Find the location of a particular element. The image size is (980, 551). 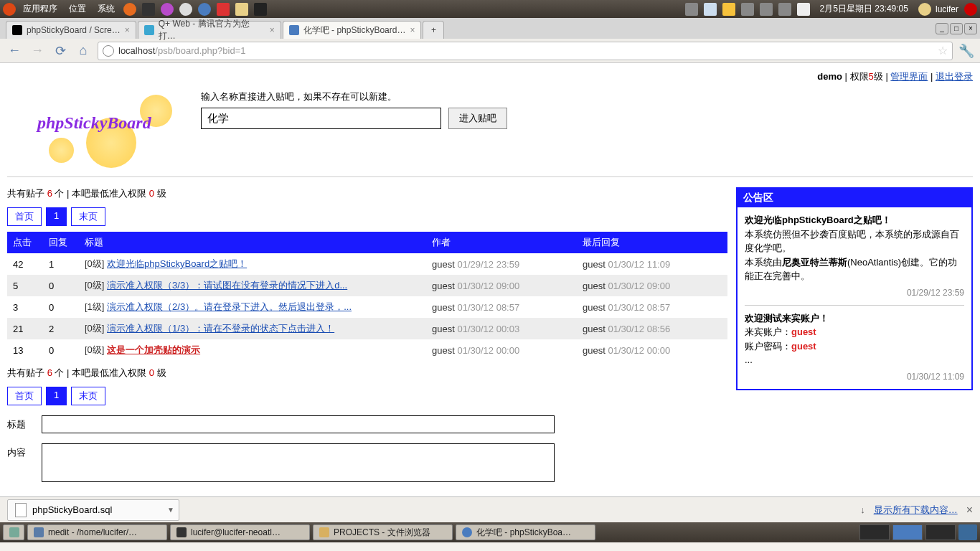

ubuntu-logo-icon is located at coordinates (9, 9).